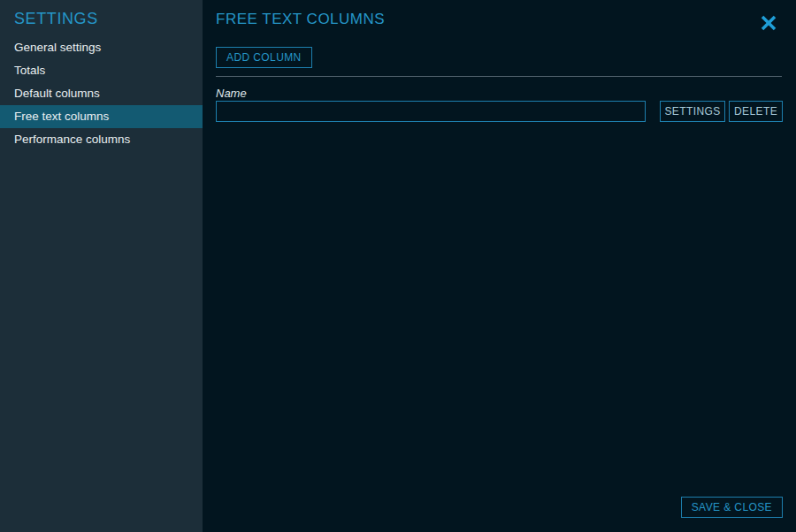  Describe the element at coordinates (232, 94) in the screenshot. I see `name-label: Name` at that location.